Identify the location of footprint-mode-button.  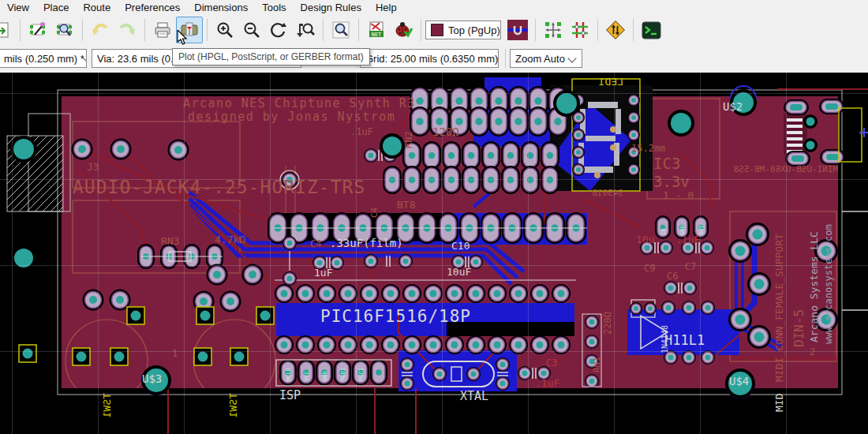
(553, 30).